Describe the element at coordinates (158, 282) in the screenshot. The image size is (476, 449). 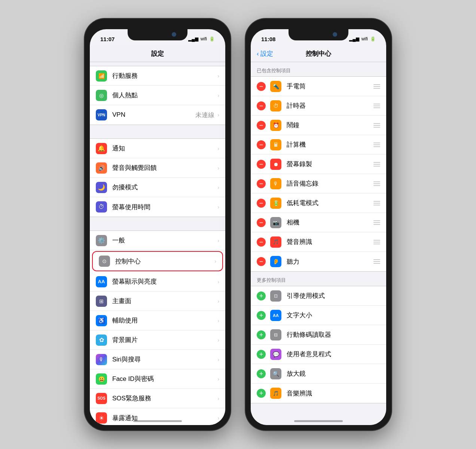
I see `list-item: AA 螢幕顯示與亮度 ›` at that location.